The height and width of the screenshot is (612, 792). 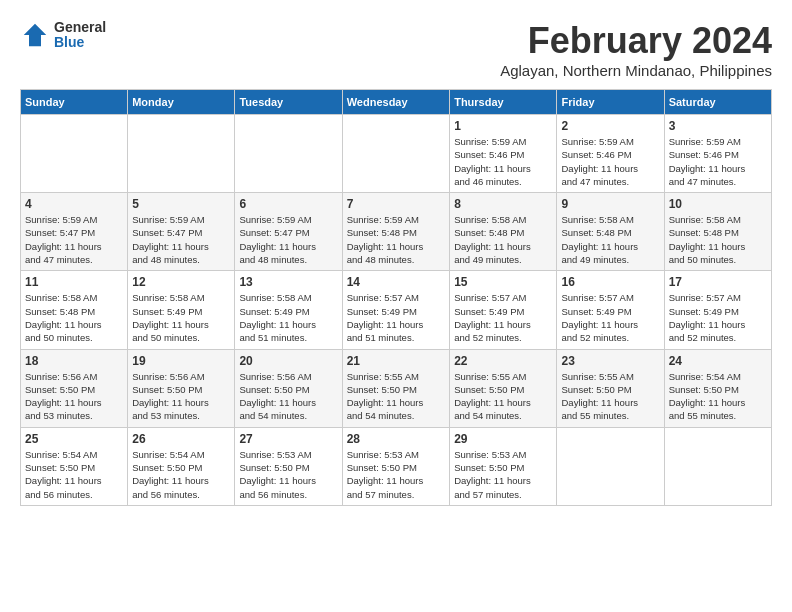 What do you see at coordinates (74, 102) in the screenshot?
I see `weekday-header-sunday: Sunday` at bounding box center [74, 102].